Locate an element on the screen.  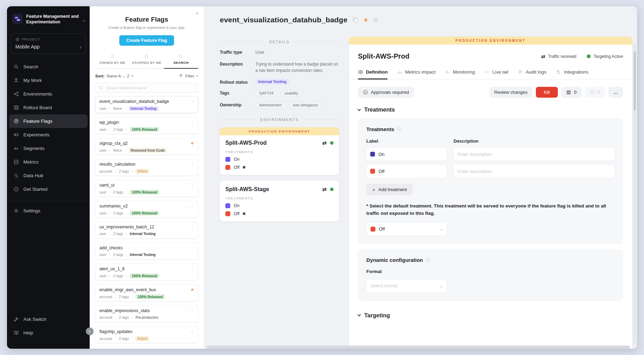
flag-list-item: saml_ui user2 tags100% Released ☆ is located at coordinates (147, 188).